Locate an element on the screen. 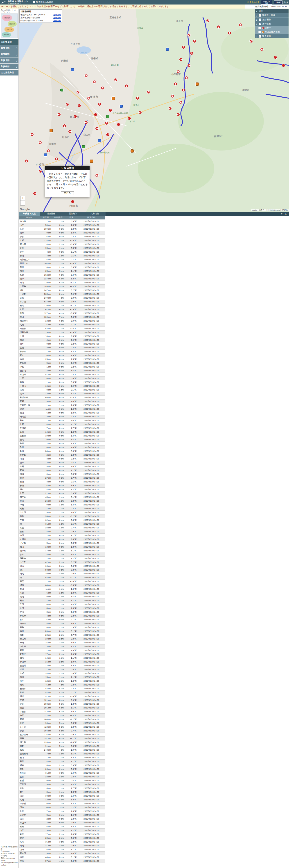 This screenshot has width=289, height=868. yukimichi-top-button: 雪みちナビ TOP is located at coordinates (266, 2).